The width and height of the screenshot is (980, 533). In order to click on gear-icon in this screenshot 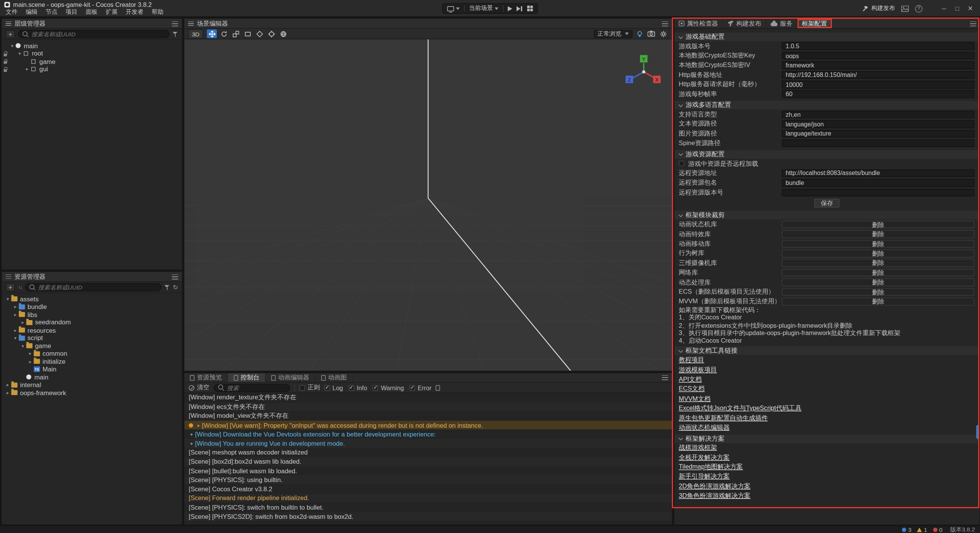, I will do `click(663, 34)`.